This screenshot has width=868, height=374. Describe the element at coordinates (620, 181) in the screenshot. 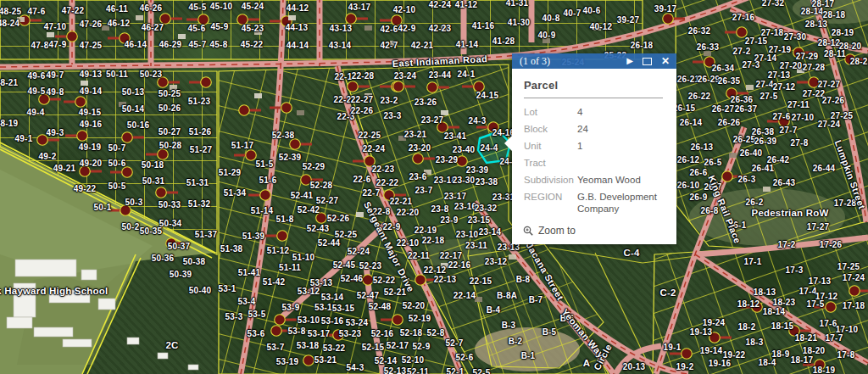

I see `field-value: Yeoman Wood` at that location.